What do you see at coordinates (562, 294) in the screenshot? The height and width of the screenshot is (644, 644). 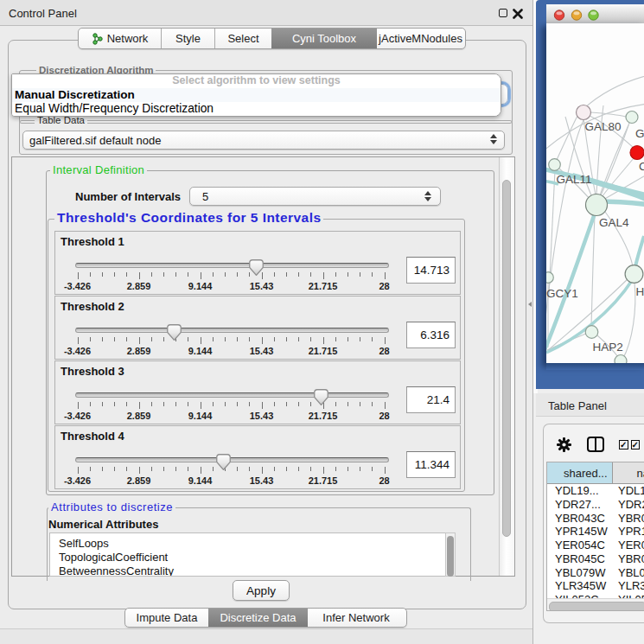 I see `svg-text: GCY1` at bounding box center [562, 294].